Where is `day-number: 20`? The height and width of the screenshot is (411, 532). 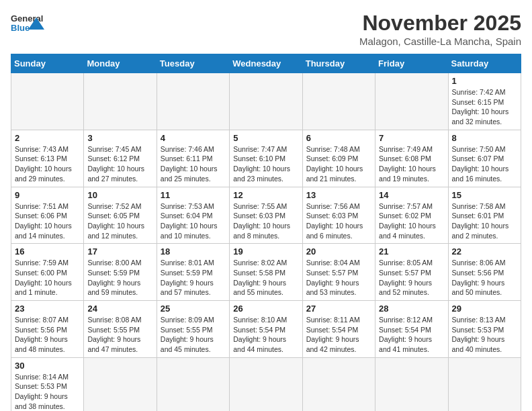
day-number: 20 is located at coordinates (339, 251).